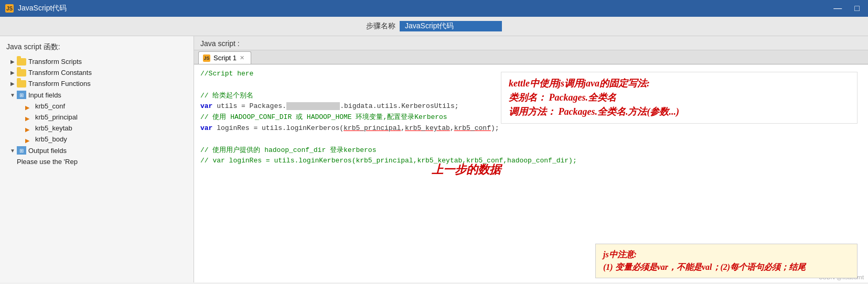 Image resolution: width=868 pixels, height=284 pixels. Describe the element at coordinates (434, 26) in the screenshot. I see `step-name-row: 步骤名称` at that location.